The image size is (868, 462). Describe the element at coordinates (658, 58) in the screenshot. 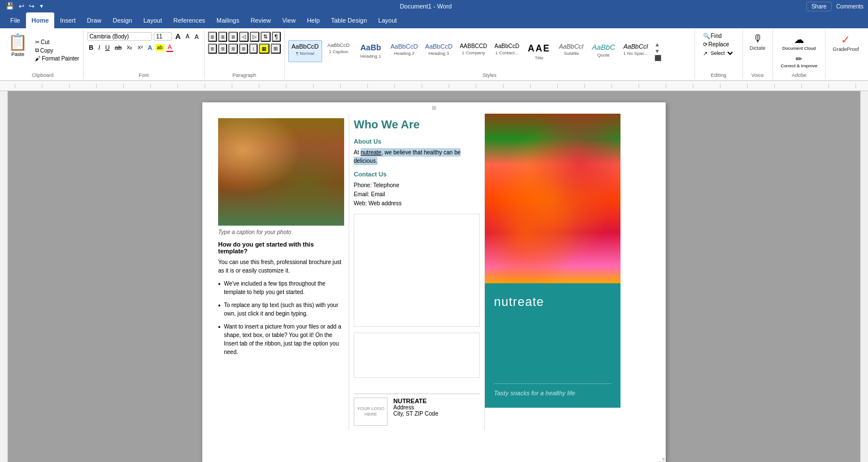

I see `gallery-more-button: ⬛` at that location.